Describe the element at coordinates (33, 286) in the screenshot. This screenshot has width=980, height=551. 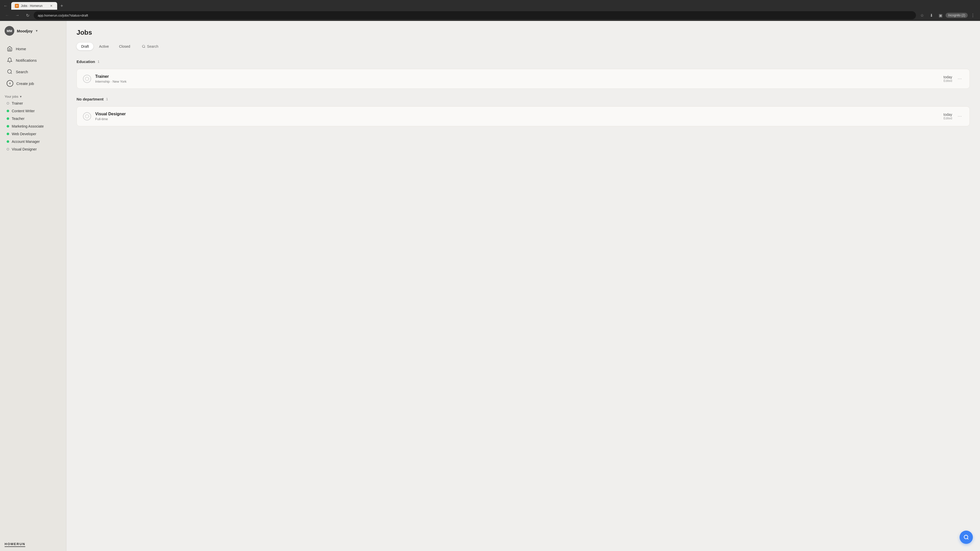
I see `sidebar: MM Moodjoy ▼ Home Notifications` at that location.